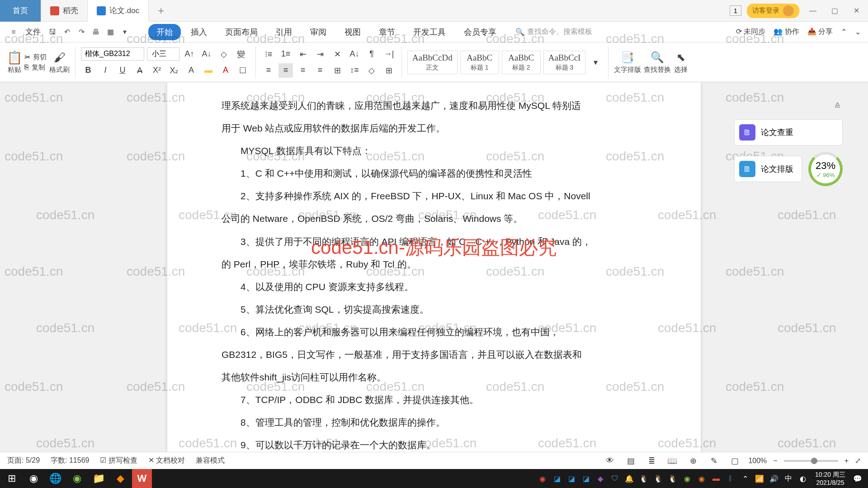 The height and width of the screenshot is (488, 868). What do you see at coordinates (286, 70) in the screenshot?
I see `align-center-icon: ≡` at bounding box center [286, 70].